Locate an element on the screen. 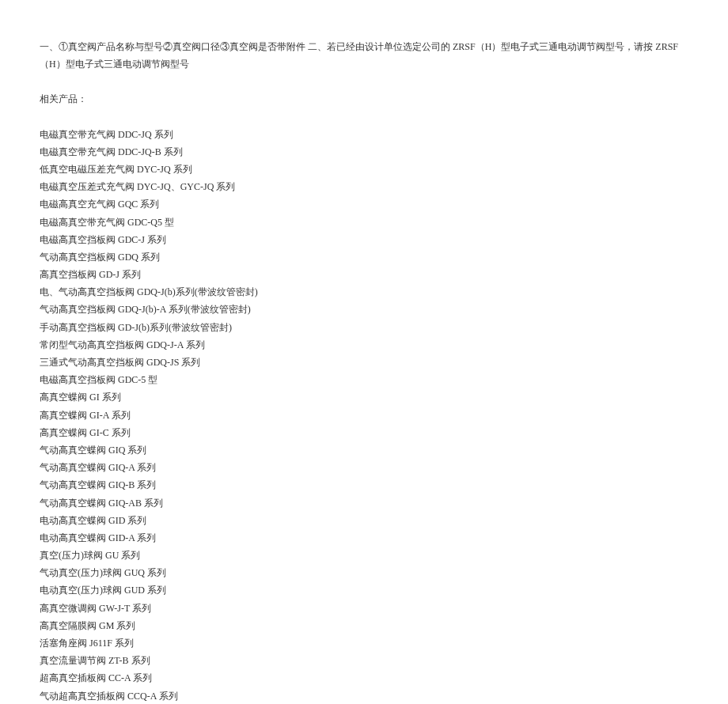 The height and width of the screenshot is (704, 728). product-item: 真空流量调节阀 ZT-B 系列 is located at coordinates (364, 660).